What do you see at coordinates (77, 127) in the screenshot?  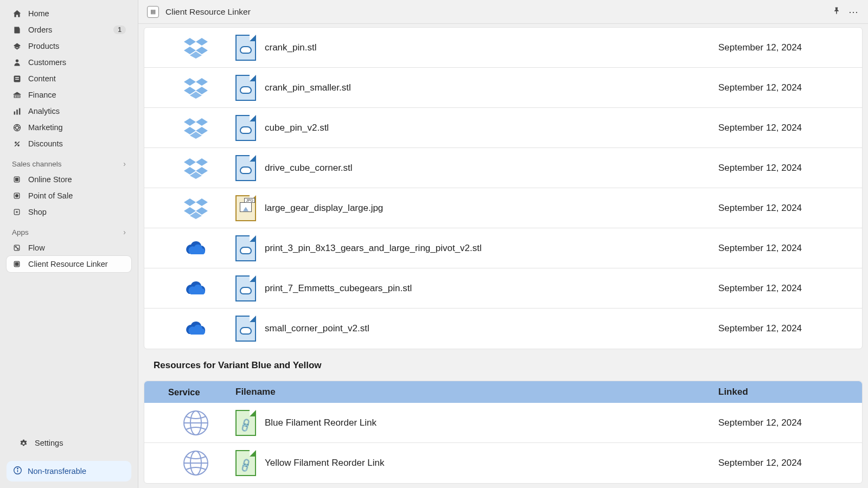 I see `sidebar-item-label: Marketing` at bounding box center [77, 127].